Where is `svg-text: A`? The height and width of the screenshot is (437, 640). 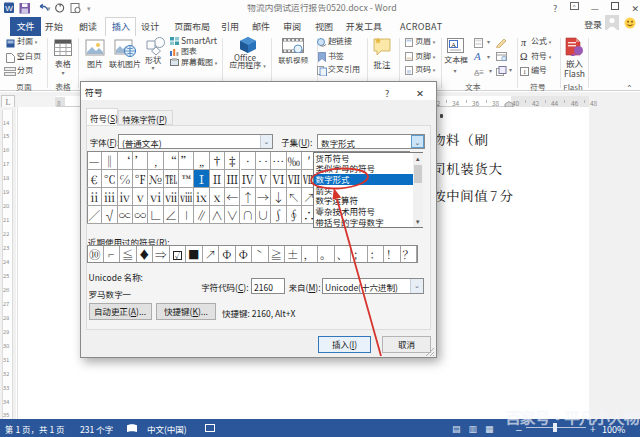
svg-text: A is located at coordinates (454, 45).